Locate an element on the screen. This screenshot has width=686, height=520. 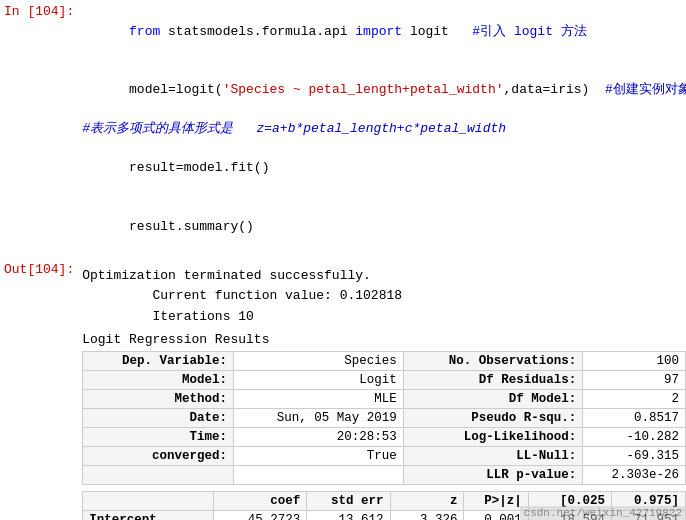
info-value2: 100 is located at coordinates (634, 360).